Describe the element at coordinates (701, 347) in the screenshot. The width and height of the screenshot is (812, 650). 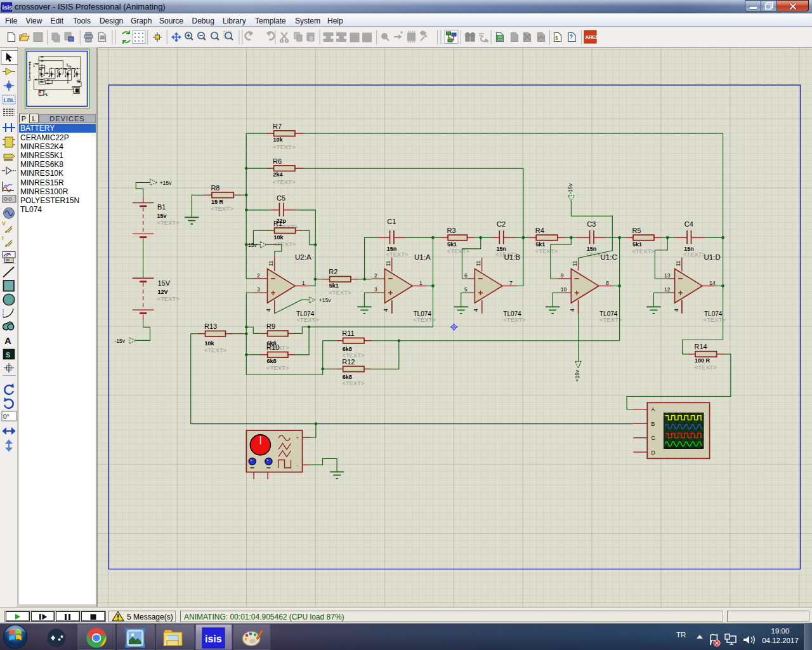
I see `svg-text: R14` at that location.